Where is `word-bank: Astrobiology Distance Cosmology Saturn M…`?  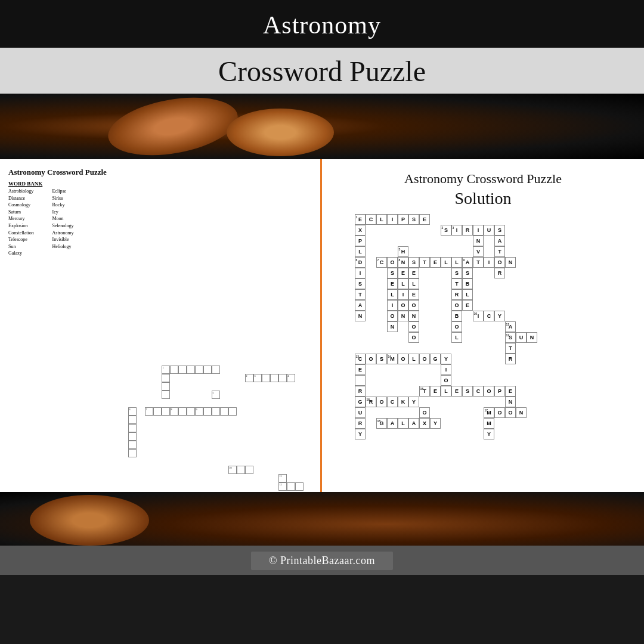
word-bank: Astrobiology Distance Cosmology Saturn M… is located at coordinates (49, 222).